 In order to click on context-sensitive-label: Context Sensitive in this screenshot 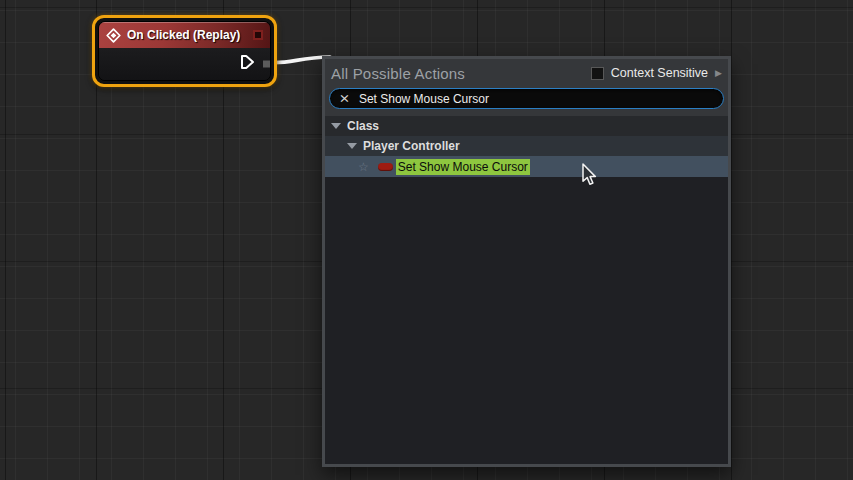, I will do `click(660, 73)`.